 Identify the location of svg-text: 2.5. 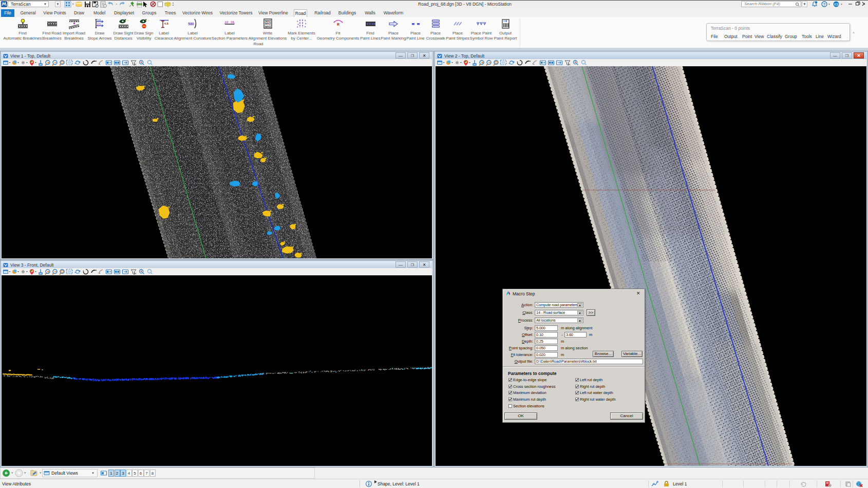
(99, 24).